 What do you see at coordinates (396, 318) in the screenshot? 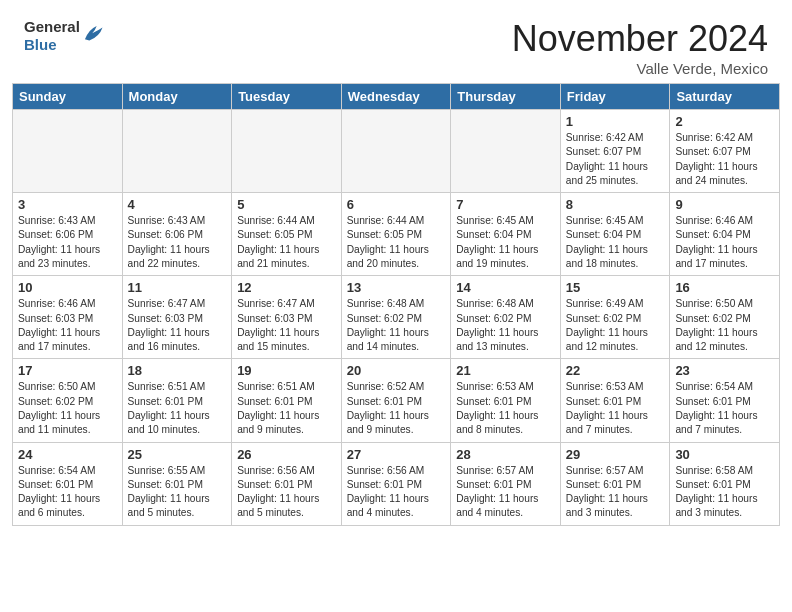
I see `calendar-week-3: 10Sunrise: 6:46 AM Sunset: 6:03 PM Dayli…` at bounding box center [396, 318].